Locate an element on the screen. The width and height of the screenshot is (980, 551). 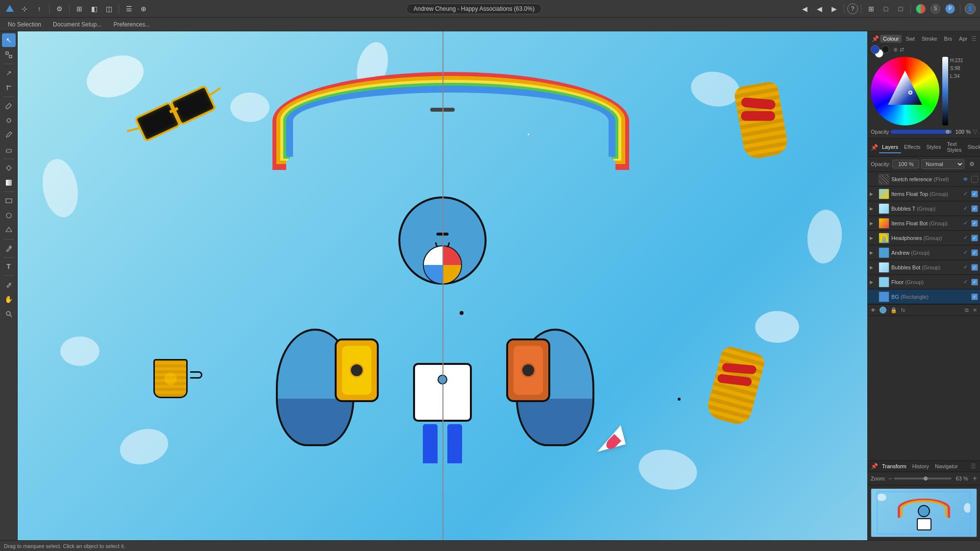
snap-btn: ⊕ is located at coordinates (144, 9).